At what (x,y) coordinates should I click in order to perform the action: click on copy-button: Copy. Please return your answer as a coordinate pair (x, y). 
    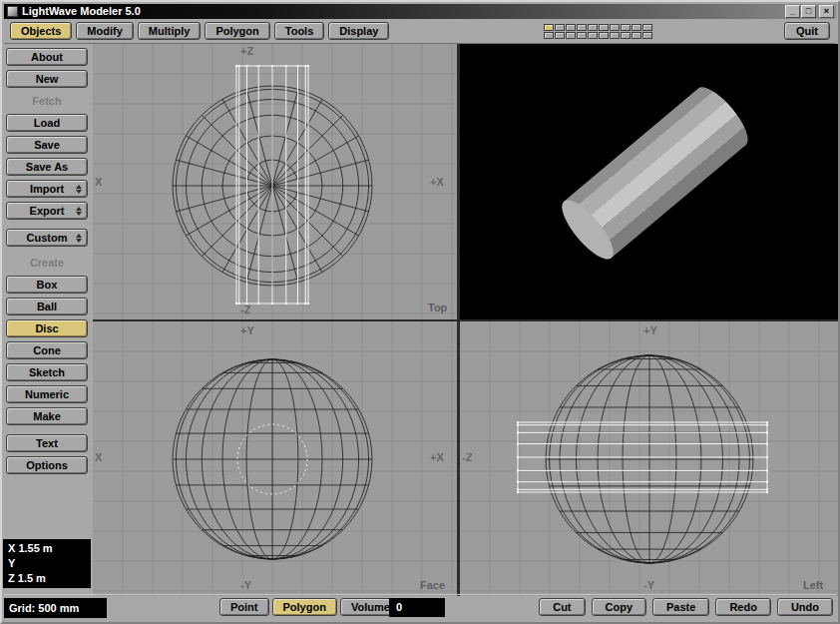
    Looking at the image, I should click on (620, 607).